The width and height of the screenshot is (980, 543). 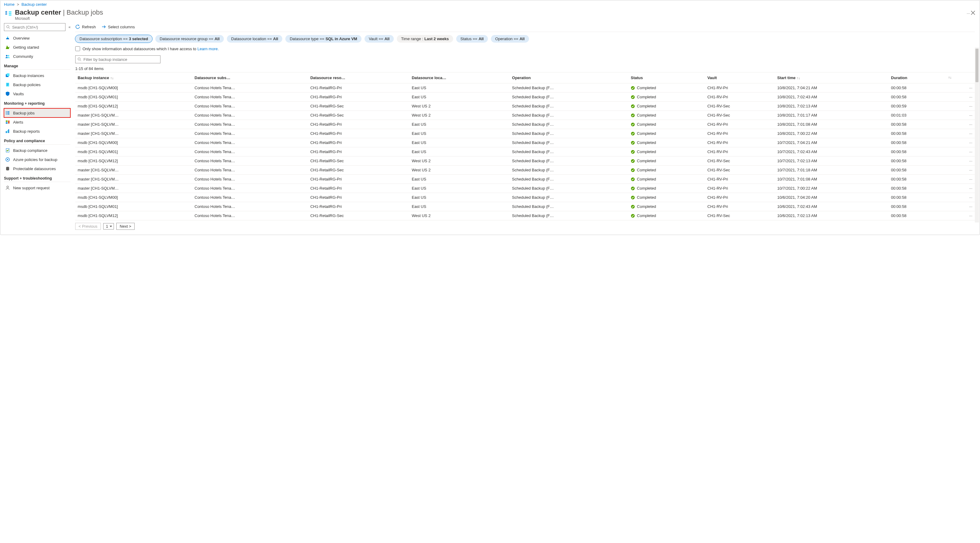 I want to click on col-location: Datasource loca…, so click(x=460, y=78).